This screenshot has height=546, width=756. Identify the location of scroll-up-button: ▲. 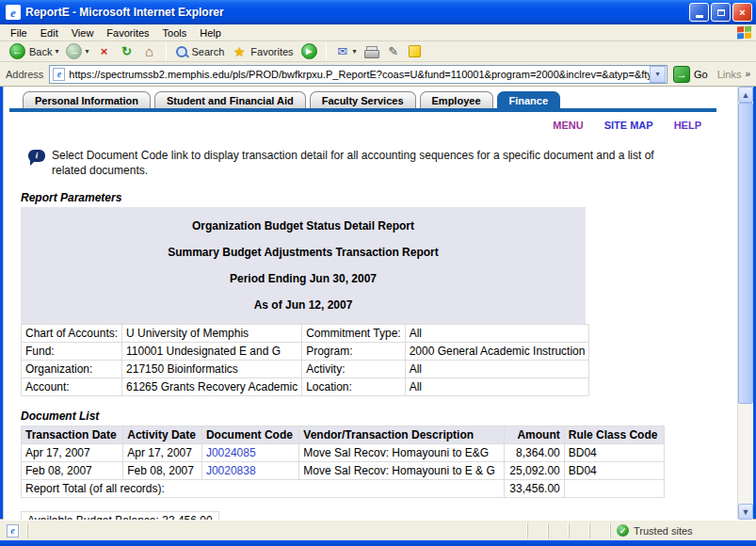
(746, 94).